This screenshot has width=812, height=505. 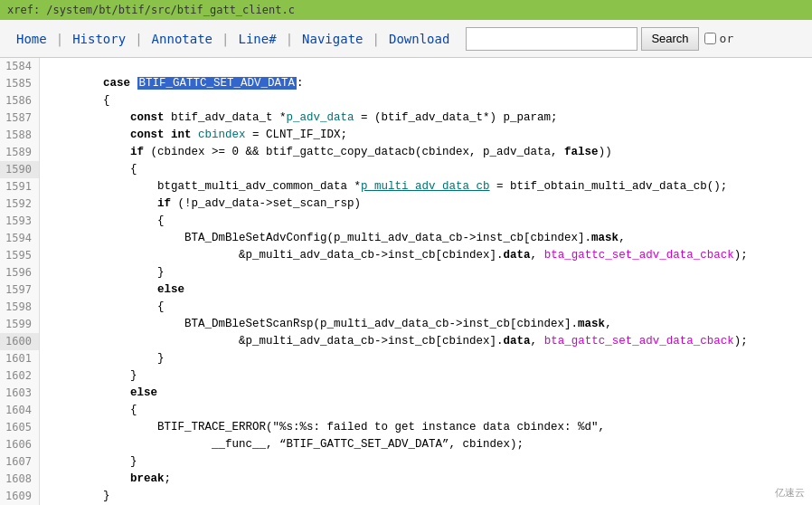 What do you see at coordinates (326, 324) in the screenshot?
I see `line-code: BTA_DmBleSetScanRsp(p_multi_adv_data_cb-…` at bounding box center [326, 324].